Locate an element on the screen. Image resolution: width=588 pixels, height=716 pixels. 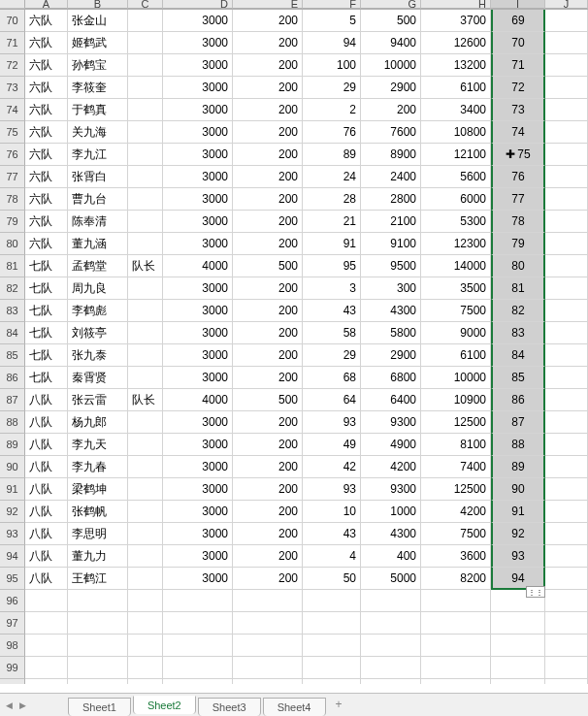
cell-H70: 3700 is located at coordinates (456, 21).